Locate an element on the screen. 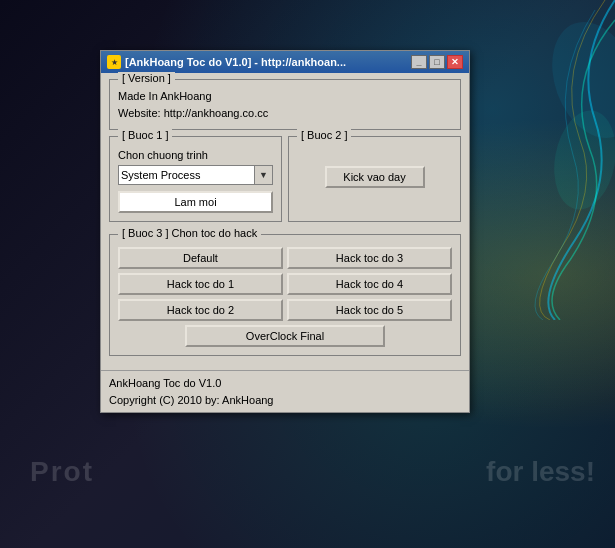 The height and width of the screenshot is (548, 615). footer: AnkHoang Toc do V1.0 Copyright (C) 2010 … is located at coordinates (285, 391).